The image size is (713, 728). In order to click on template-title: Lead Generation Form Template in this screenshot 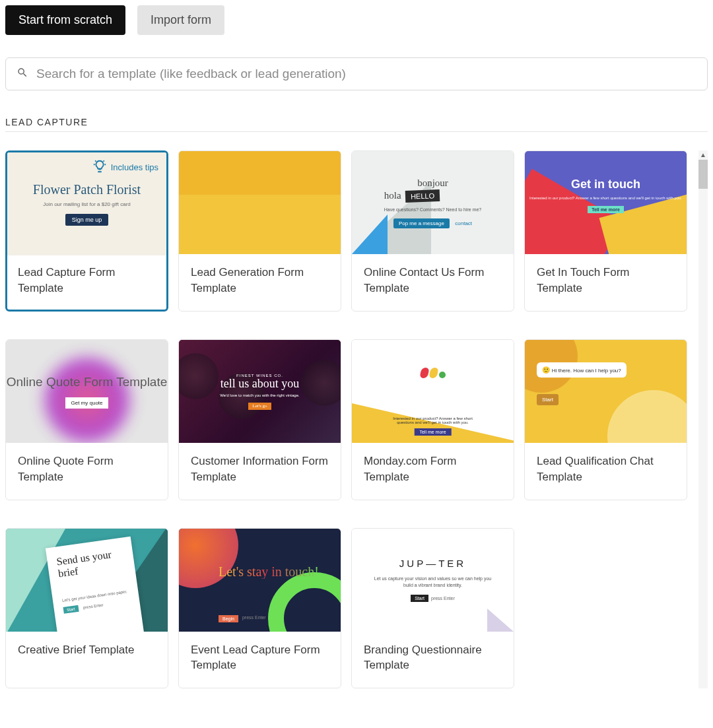, I will do `click(260, 282)`.